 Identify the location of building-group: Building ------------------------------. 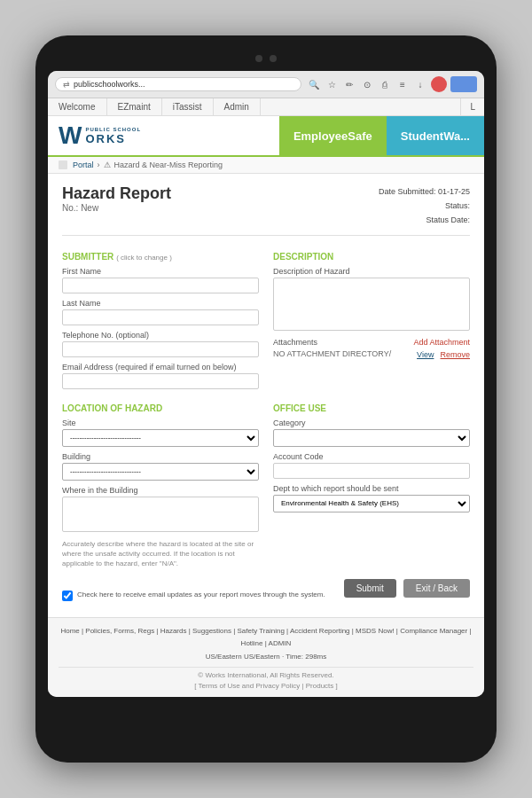
(160, 466).